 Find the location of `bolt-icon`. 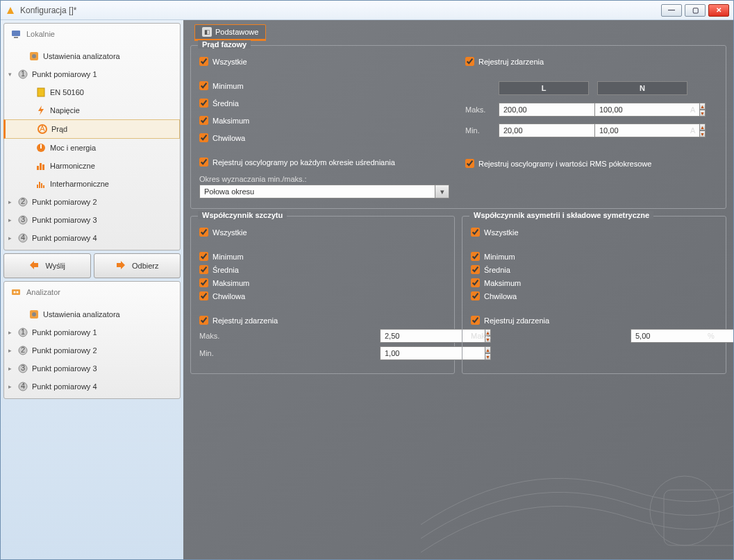

bolt-icon is located at coordinates (41, 110).